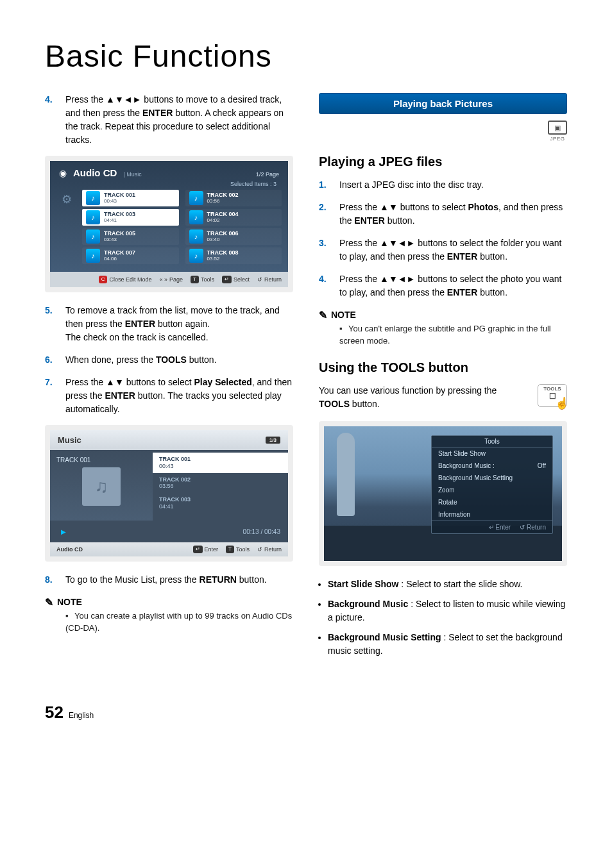 This screenshot has width=612, height=868. What do you see at coordinates (492, 465) in the screenshot?
I see `tools-menu-item: Background Music :Off` at bounding box center [492, 465].